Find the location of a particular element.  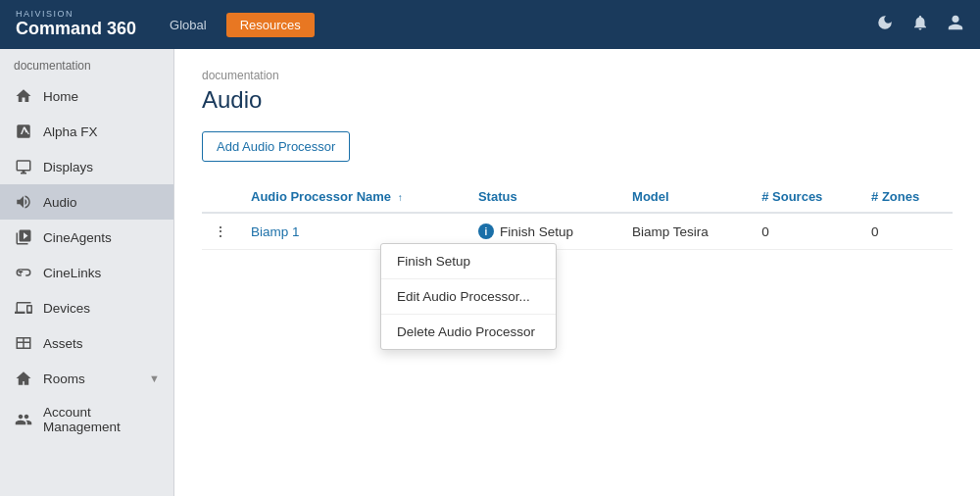

global-button: Global is located at coordinates (188, 25).